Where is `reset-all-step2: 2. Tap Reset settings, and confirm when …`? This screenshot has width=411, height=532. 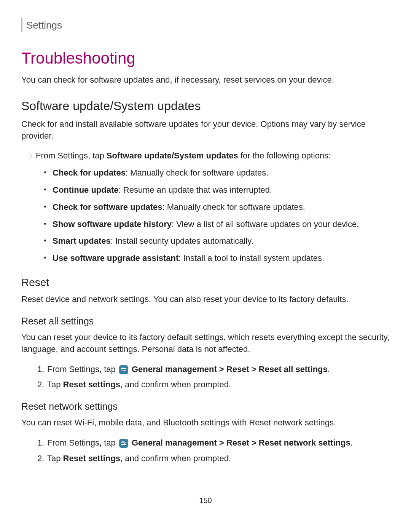
reset-all-step2: 2. Tap Reset settings, and confirm when … is located at coordinates (213, 385).